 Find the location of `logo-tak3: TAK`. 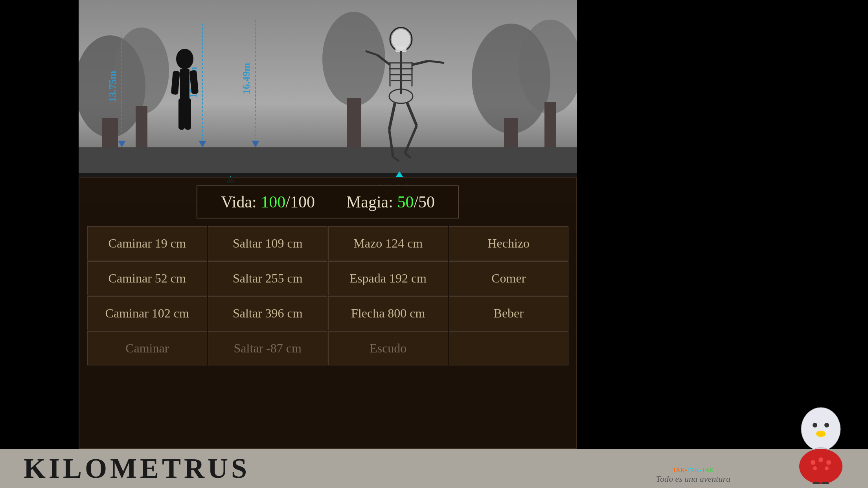

logo-tak3: TAK is located at coordinates (708, 470).